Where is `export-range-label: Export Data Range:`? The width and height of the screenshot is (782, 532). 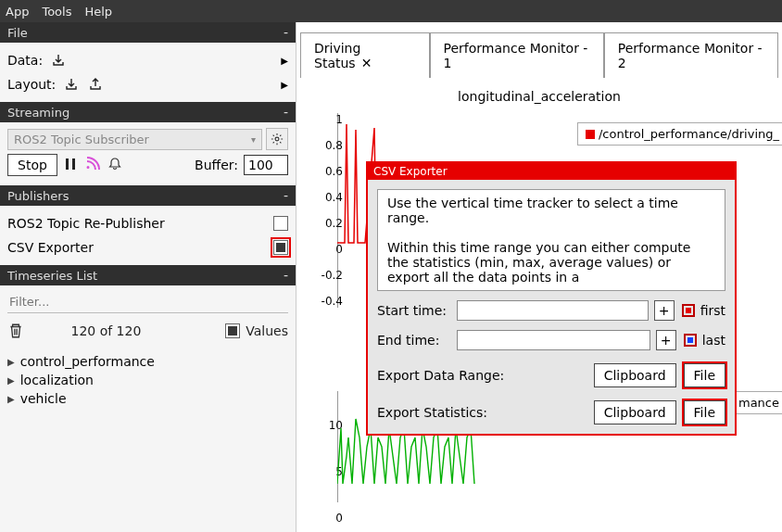
export-range-label: Export Data Range: is located at coordinates (482, 375).